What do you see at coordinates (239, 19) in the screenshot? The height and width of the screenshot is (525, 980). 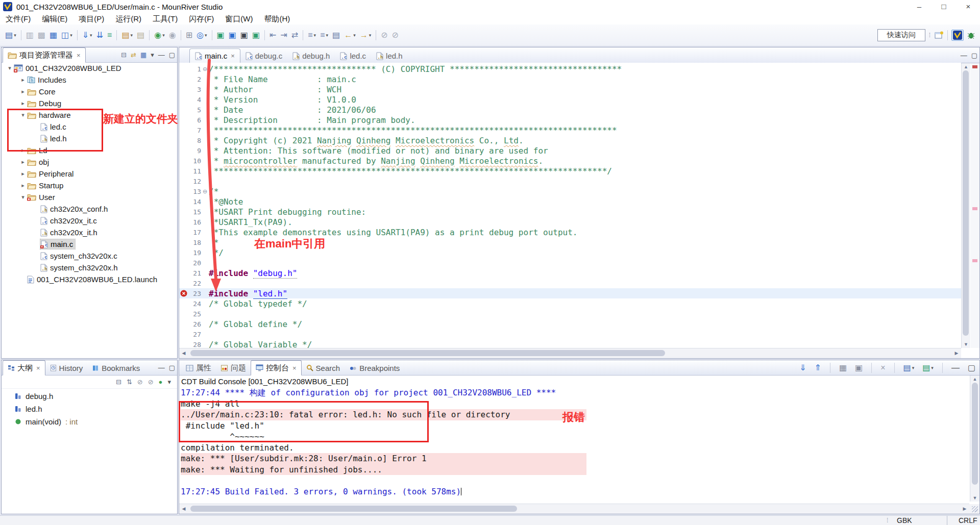 I see `menu-item: 窗口(W)` at bounding box center [239, 19].